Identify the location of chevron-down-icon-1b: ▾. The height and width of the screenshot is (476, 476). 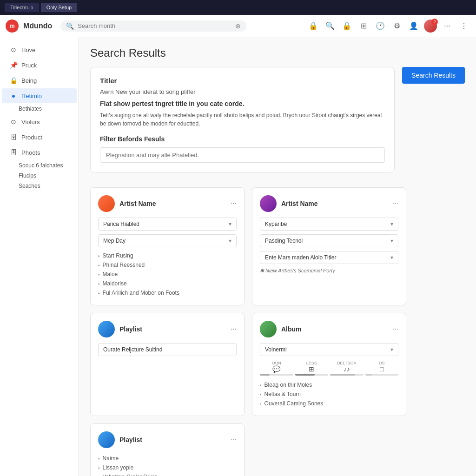
(230, 241).